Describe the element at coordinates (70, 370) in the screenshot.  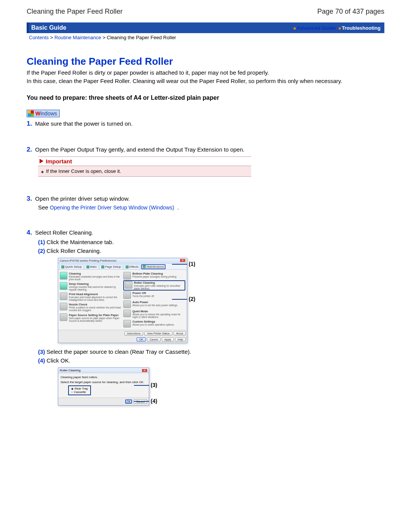
I see `dialog2-title: Roller Cleaning` at that location.